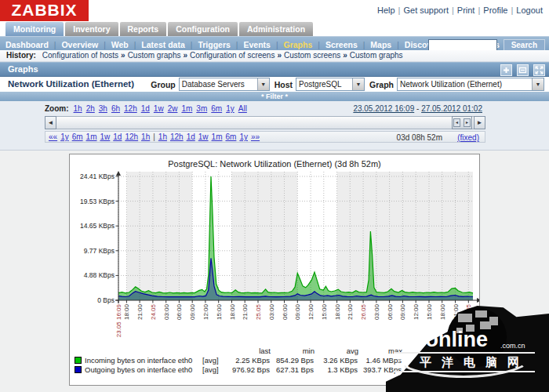 This screenshot has width=549, height=392. What do you see at coordinates (496, 10) in the screenshot?
I see `header-link-profile: Profile` at bounding box center [496, 10].